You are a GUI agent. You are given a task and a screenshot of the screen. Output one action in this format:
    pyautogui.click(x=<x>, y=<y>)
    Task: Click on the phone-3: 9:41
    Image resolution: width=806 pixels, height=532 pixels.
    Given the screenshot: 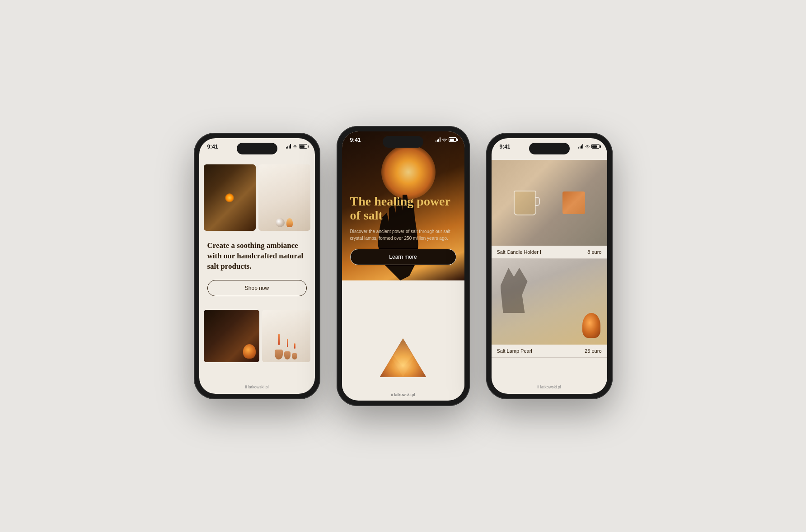 What is the action you would take?
    pyautogui.click(x=549, y=266)
    